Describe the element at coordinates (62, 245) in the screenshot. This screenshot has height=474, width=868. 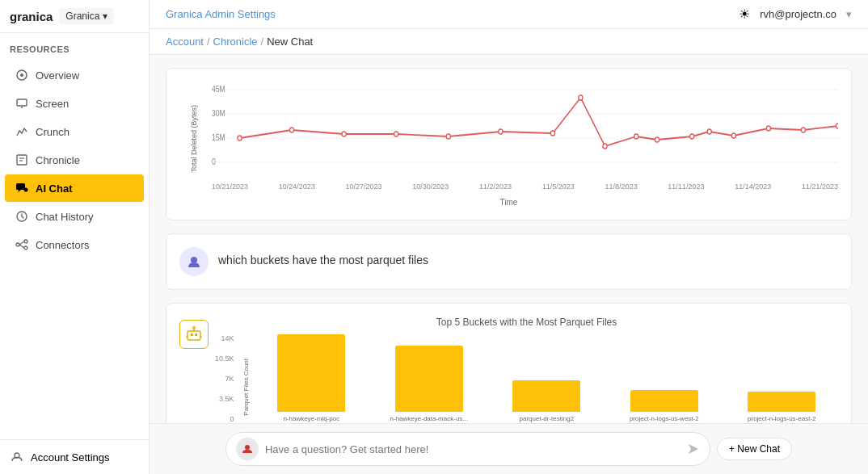
I see `sidebar-item-connectors-label: Connectors` at that location.